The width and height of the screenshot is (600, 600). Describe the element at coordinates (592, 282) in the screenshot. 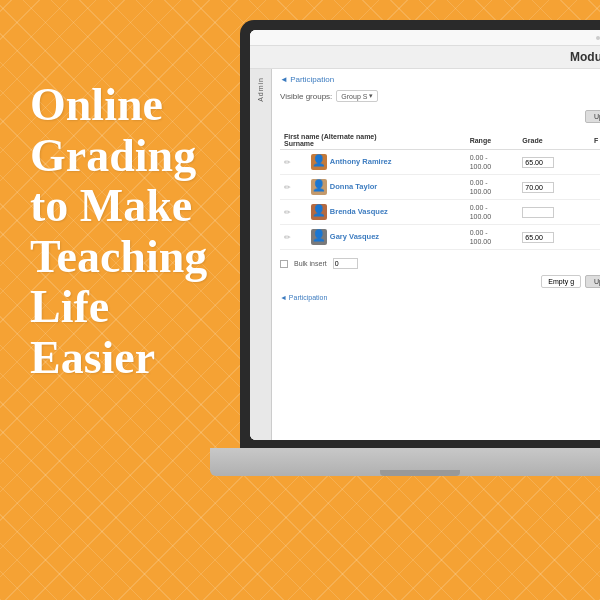

I see `update-button-bottom: Up` at that location.